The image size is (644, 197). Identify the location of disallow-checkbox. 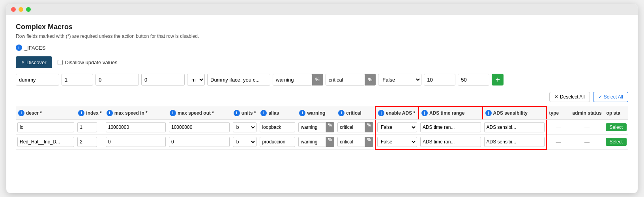
(60, 62).